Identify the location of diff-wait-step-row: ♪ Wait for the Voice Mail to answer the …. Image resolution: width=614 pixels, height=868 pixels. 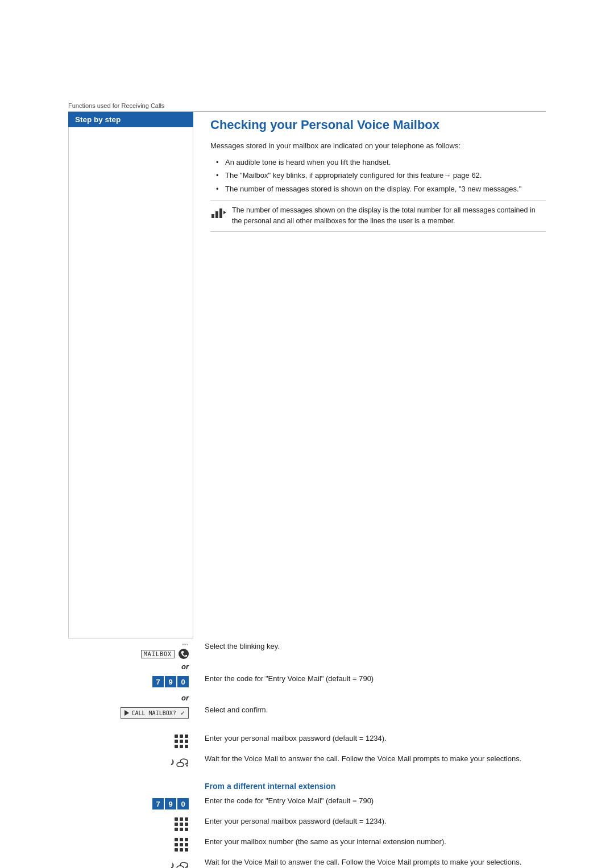
(307, 862).